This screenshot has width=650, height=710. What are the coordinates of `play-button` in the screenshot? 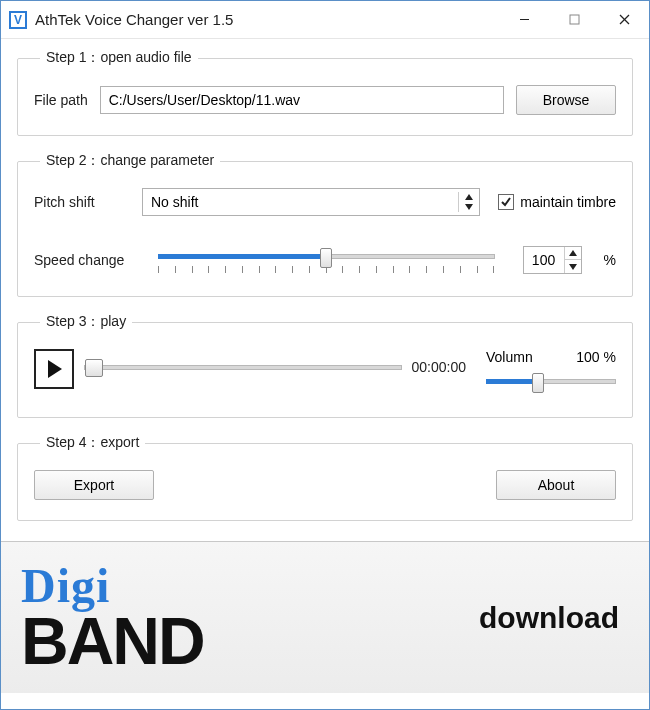 It's located at (54, 369).